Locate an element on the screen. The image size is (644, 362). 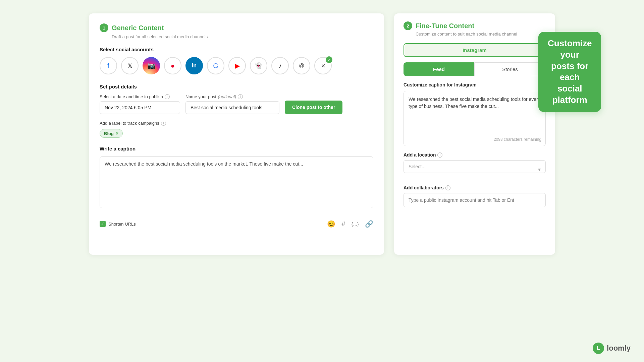
social-icon-x-extra: ✕ ✓ is located at coordinates (323, 66).